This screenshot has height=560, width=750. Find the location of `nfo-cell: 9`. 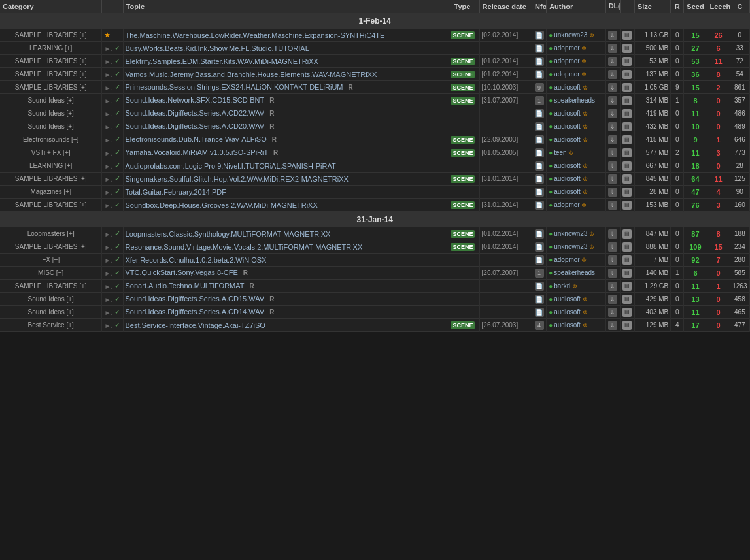

nfo-cell: 9 is located at coordinates (539, 88).